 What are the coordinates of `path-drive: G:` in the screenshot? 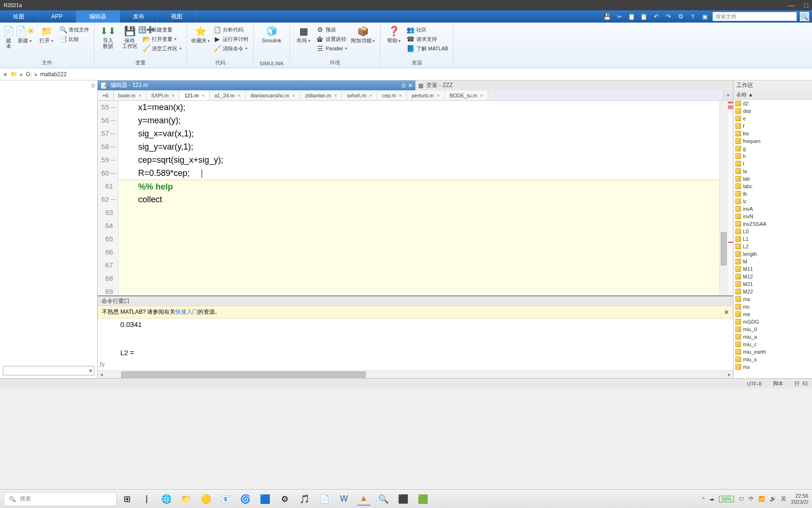 It's located at (29, 74).